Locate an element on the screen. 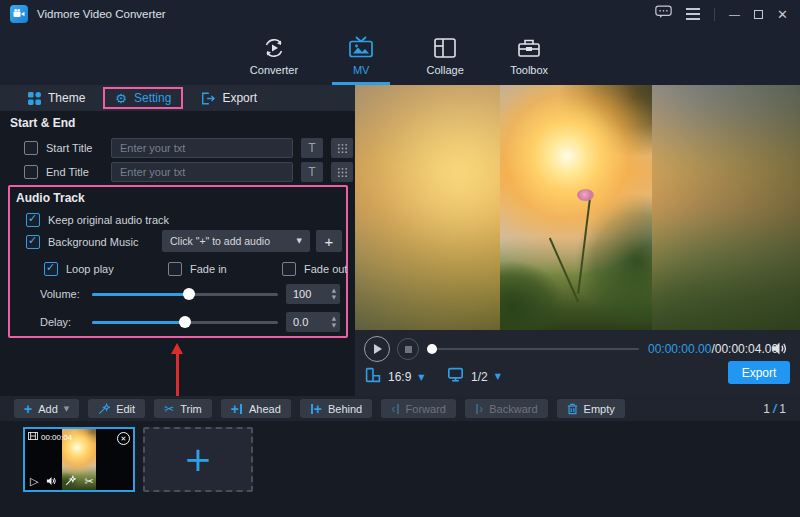 The width and height of the screenshot is (800, 517). app-title: Vidmore Video Converter is located at coordinates (102, 14).